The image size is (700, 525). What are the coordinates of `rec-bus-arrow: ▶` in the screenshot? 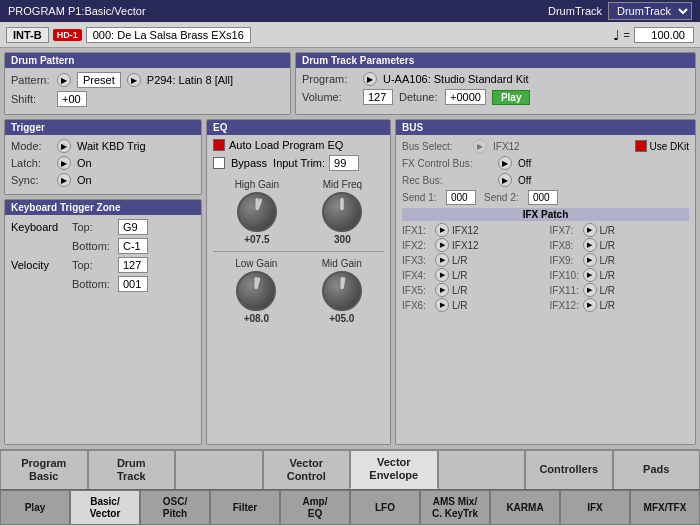 It's located at (505, 180).